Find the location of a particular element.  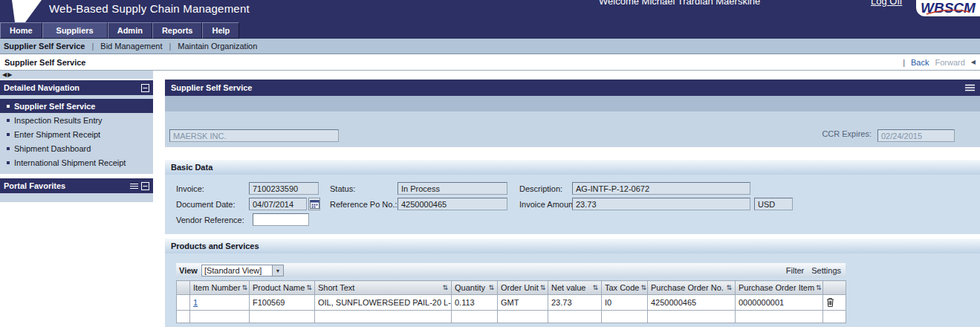

view-label: View is located at coordinates (189, 271).